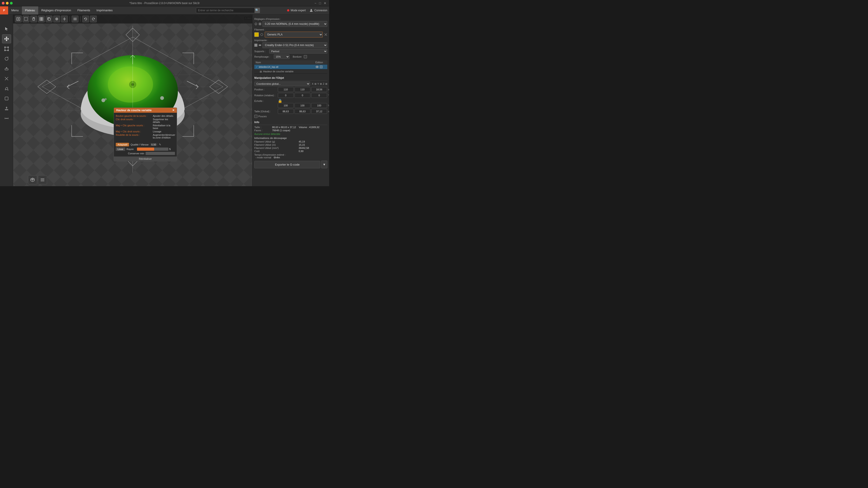 This screenshot has height=488, width=868. Describe the element at coordinates (7, 100) in the screenshot. I see `left-sidebar` at that location.